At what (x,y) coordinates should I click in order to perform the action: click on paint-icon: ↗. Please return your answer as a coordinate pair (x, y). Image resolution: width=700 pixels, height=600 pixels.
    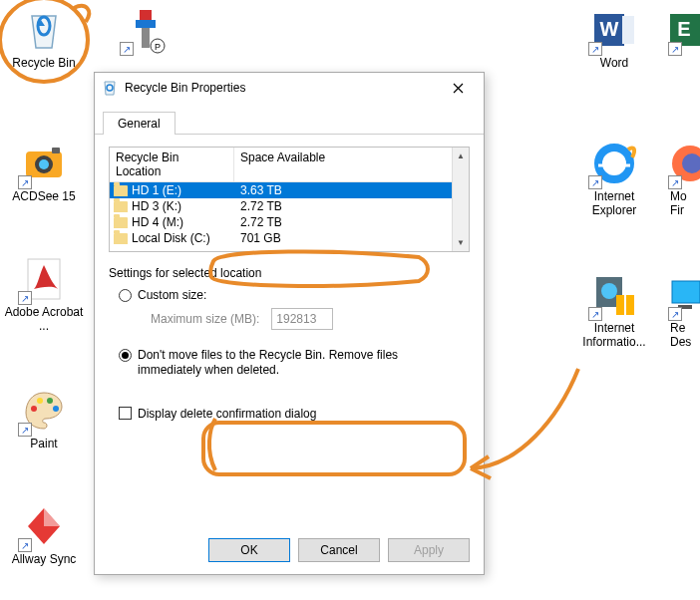
    Looking at the image, I should click on (44, 411).